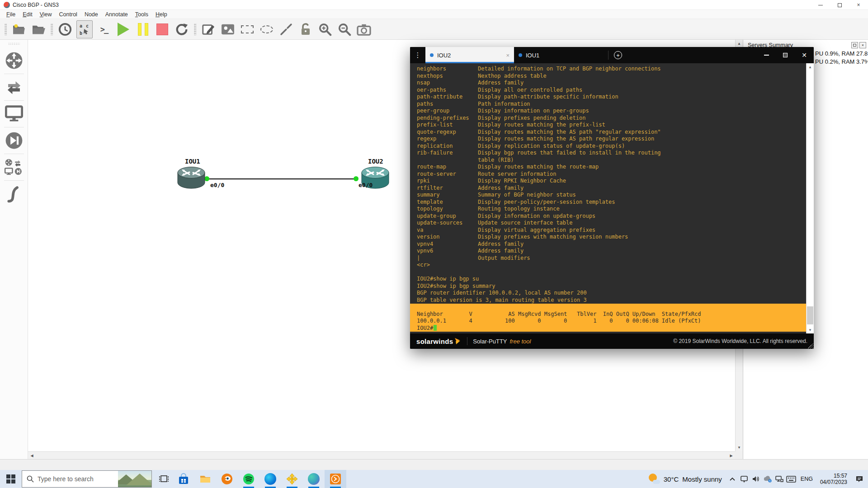 Image resolution: width=868 pixels, height=488 pixels. I want to click on resize-grip, so click(811, 346).